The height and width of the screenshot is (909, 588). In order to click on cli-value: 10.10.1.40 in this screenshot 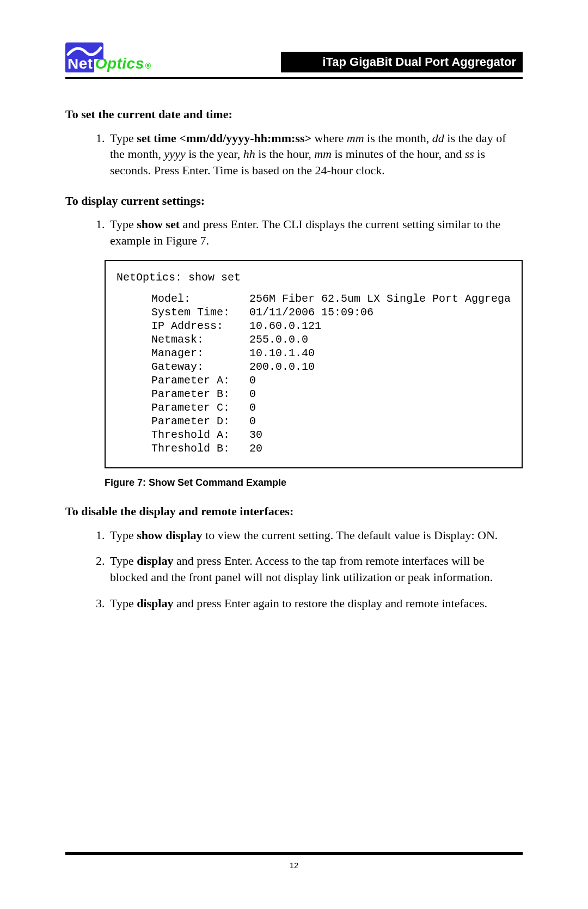, I will do `click(380, 353)`.